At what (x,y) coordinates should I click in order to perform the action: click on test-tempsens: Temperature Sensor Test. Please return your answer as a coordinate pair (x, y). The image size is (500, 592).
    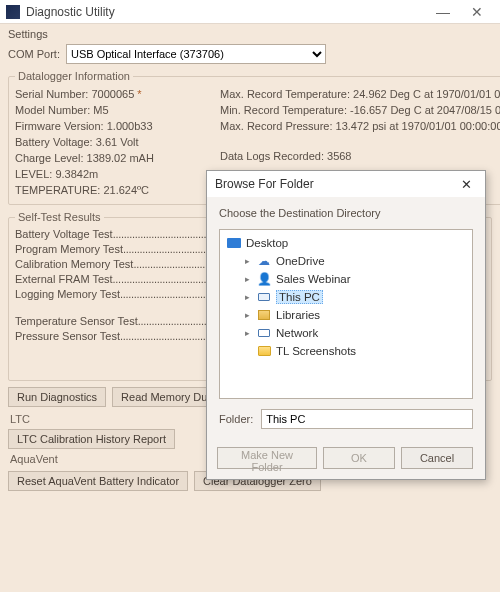
    Looking at the image, I should click on (76, 321).